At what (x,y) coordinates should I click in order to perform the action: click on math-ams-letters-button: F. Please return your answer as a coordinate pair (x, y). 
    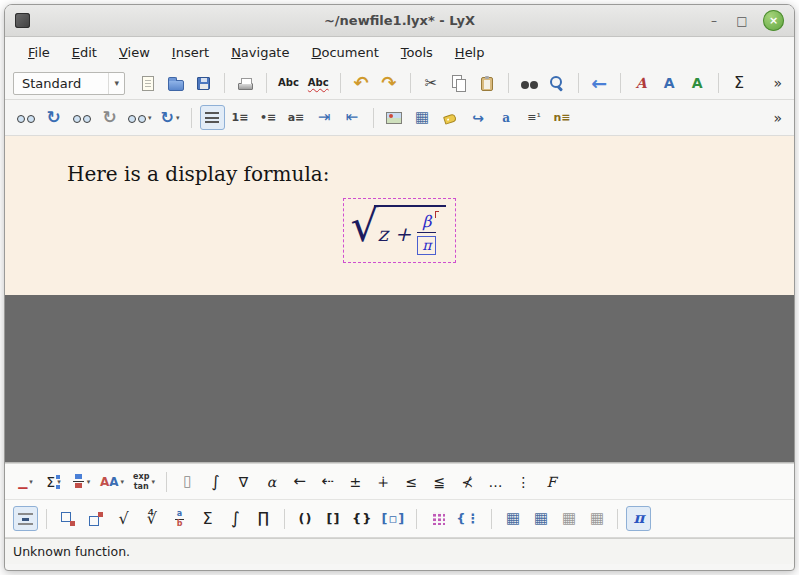
    Looking at the image, I should click on (552, 482).